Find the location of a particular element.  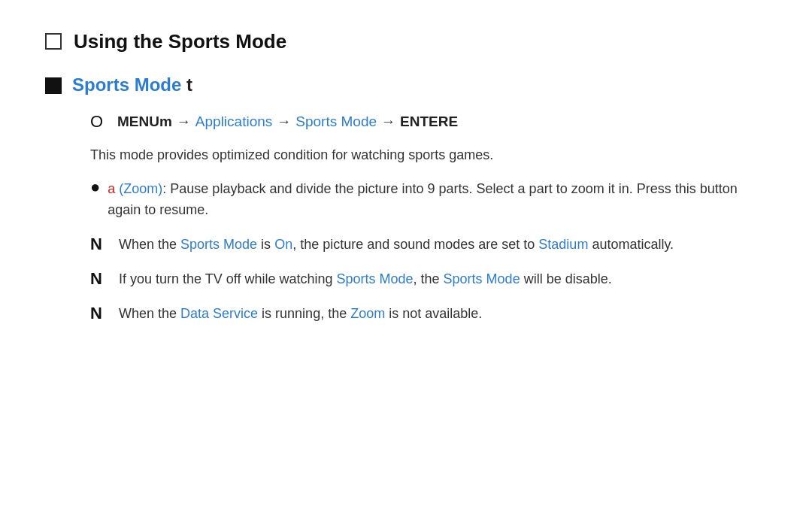

bullet-main-text: : Pause playback and divide the picture … is located at coordinates (423, 199).